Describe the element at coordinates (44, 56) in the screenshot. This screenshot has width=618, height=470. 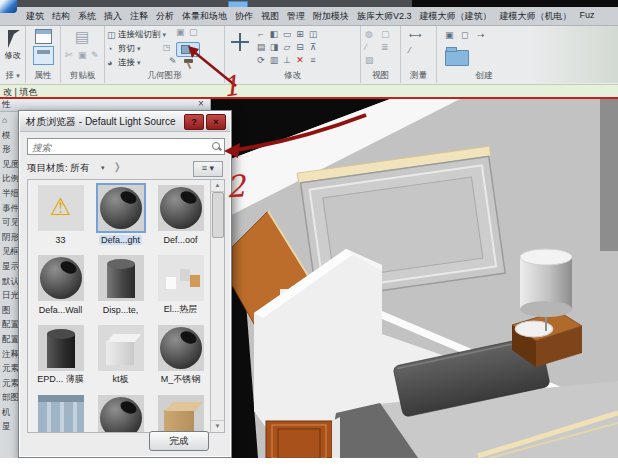
I see `type-properties-icon` at that location.